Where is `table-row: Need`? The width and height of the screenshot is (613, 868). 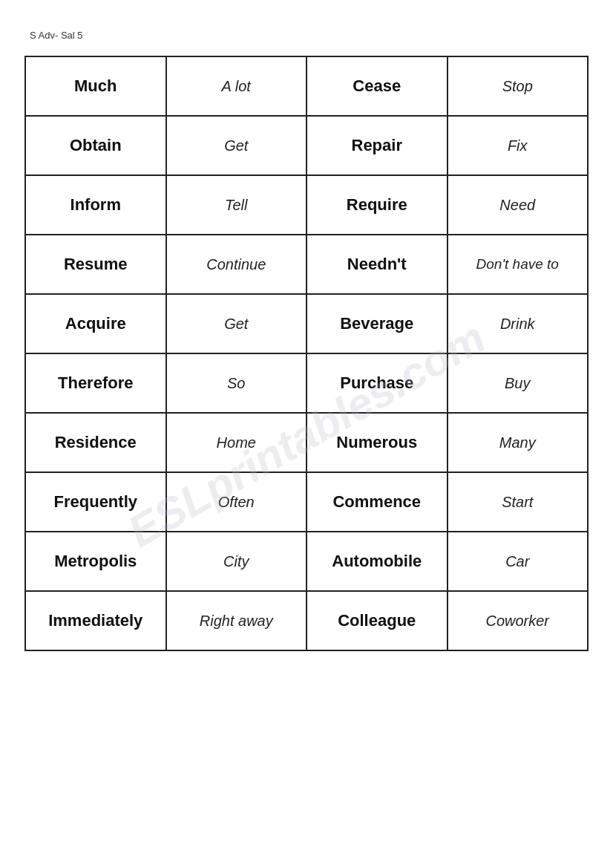
table-row: Need is located at coordinates (518, 205).